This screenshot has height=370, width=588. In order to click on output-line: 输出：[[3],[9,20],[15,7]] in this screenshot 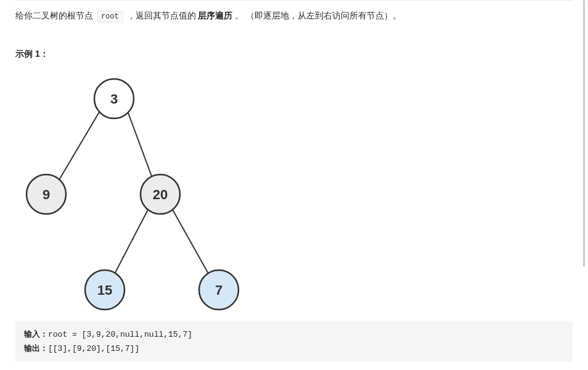, I will do `click(294, 349)`.